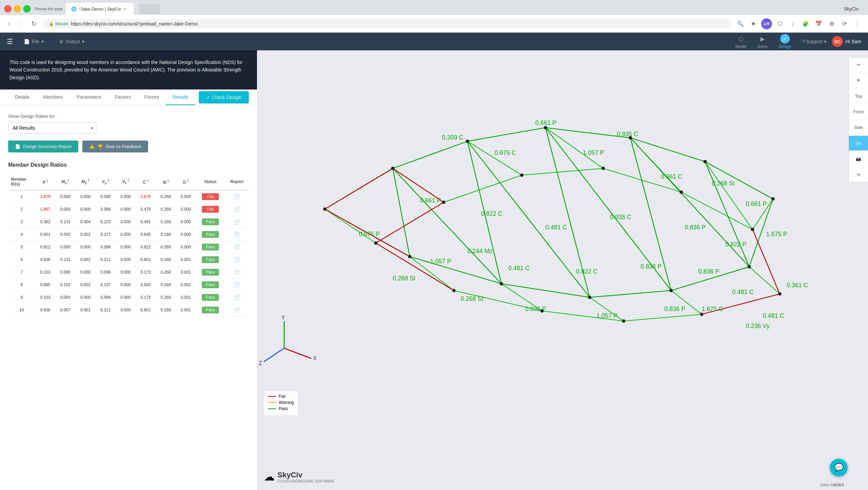  What do you see at coordinates (53, 97) in the screenshot?
I see `tab-members: Members` at bounding box center [53, 97].